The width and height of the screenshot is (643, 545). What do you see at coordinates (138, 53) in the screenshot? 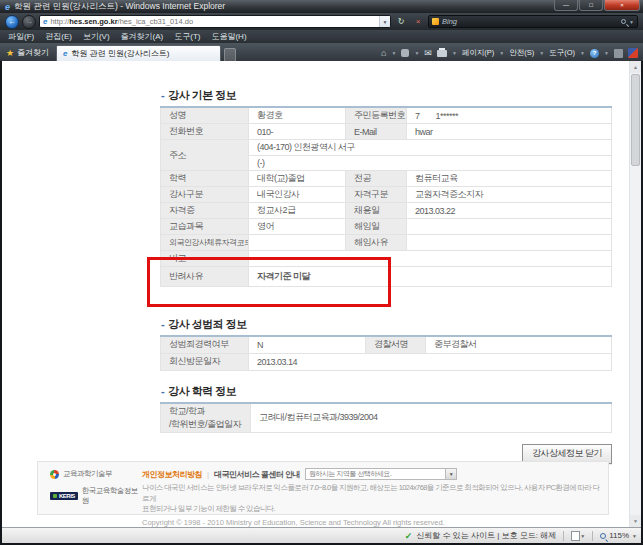
I see `tab-active: e 학원 관련 민원(강사리스트)` at bounding box center [138, 53].